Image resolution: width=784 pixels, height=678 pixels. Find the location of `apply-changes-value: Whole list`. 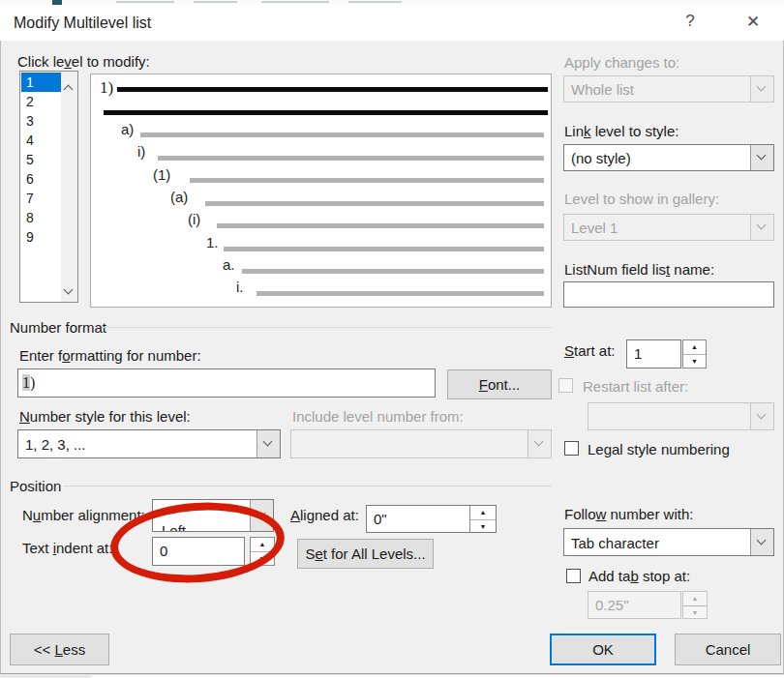

apply-changes-value: Whole list is located at coordinates (602, 89).